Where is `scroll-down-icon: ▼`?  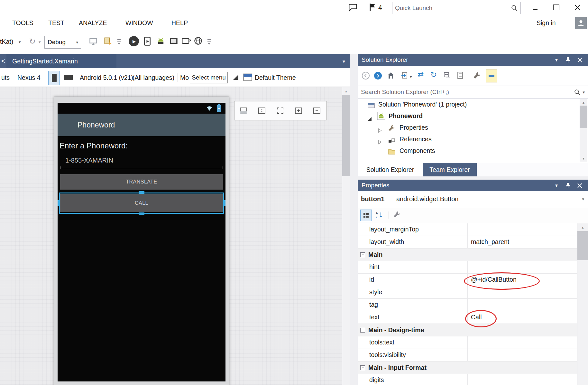
scroll-down-icon: ▼ is located at coordinates (583, 158).